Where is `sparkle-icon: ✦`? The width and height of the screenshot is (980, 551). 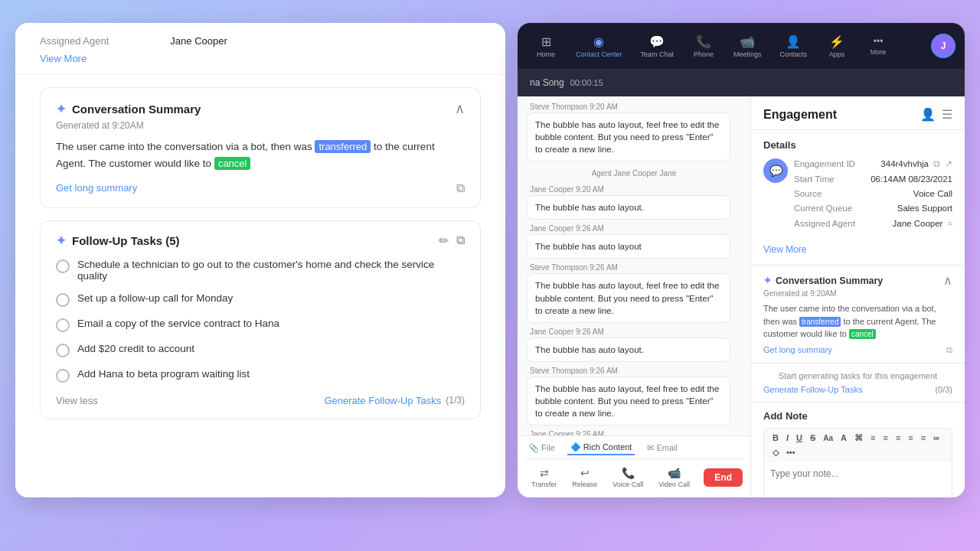
sparkle-icon: ✦ is located at coordinates (61, 109).